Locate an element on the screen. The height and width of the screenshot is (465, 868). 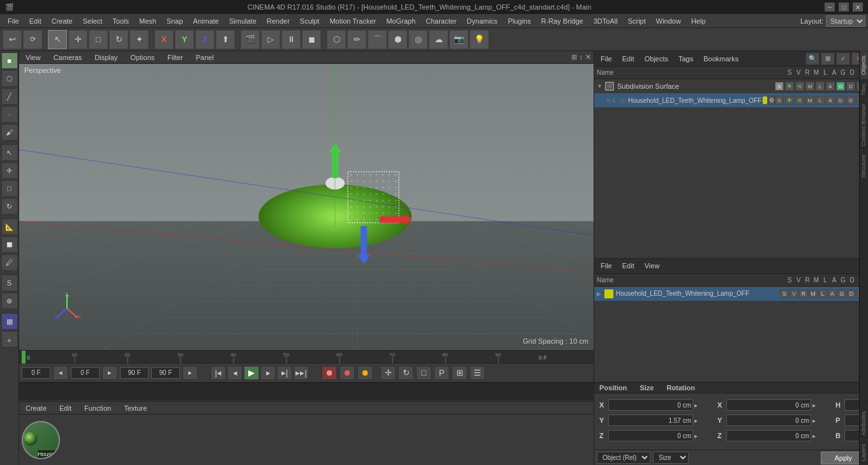
menu-vray: R-Ray Bridge is located at coordinates (562, 21).